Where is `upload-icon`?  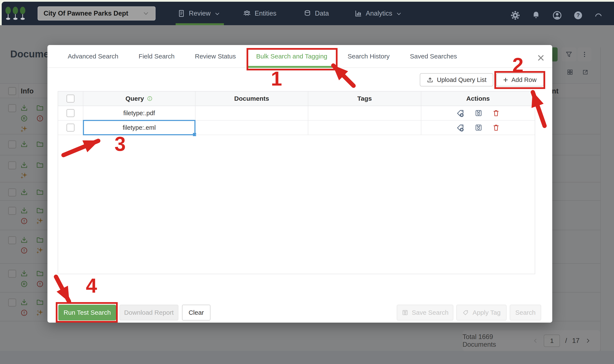 upload-icon is located at coordinates (430, 80).